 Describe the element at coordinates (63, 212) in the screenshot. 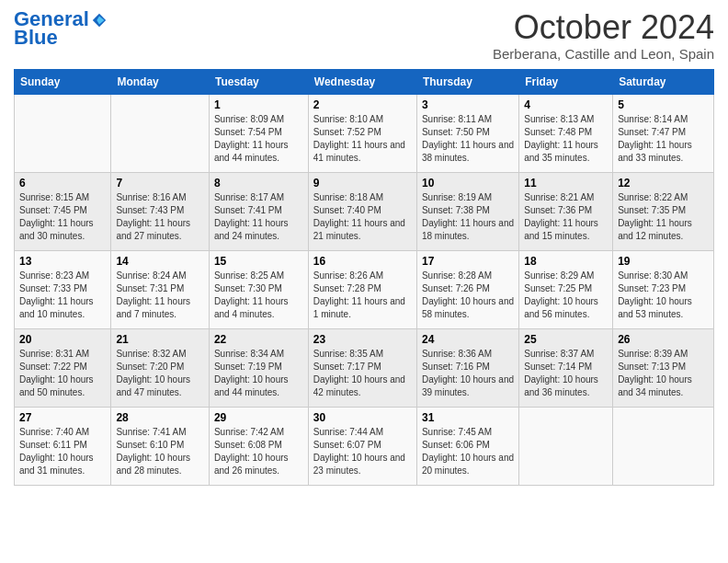

I see `calendar-cell: 6Sunrise: 8:15 AM Sunset: 7:45 PM Daylig…` at that location.